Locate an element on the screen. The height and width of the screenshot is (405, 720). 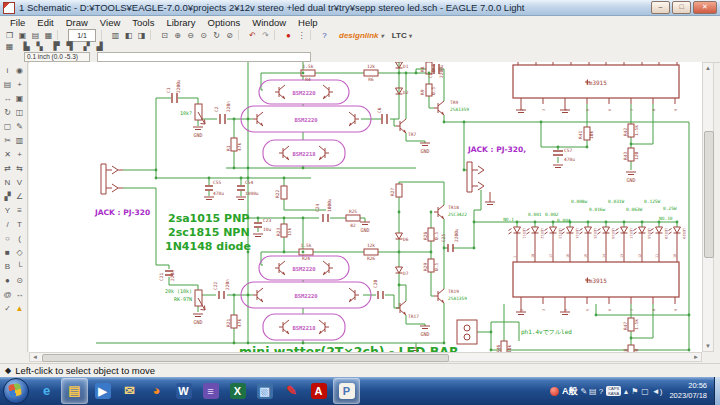
ime-ball-icon is located at coordinates (554, 392).